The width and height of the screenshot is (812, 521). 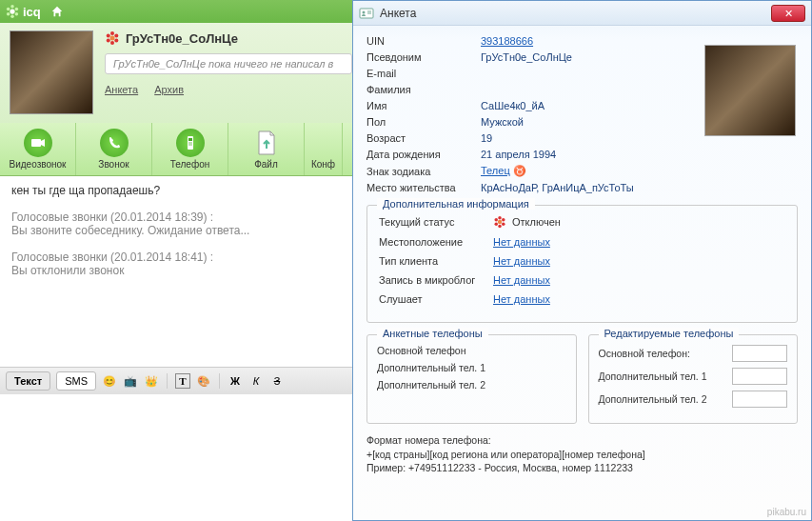 What do you see at coordinates (235, 381) in the screenshot?
I see `bold-button: Ж` at bounding box center [235, 381].